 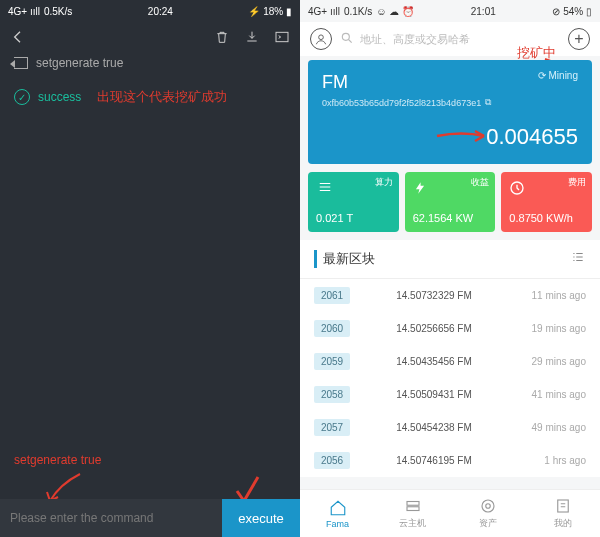 I want to click on stat-label: 算力, so click(x=384, y=182).